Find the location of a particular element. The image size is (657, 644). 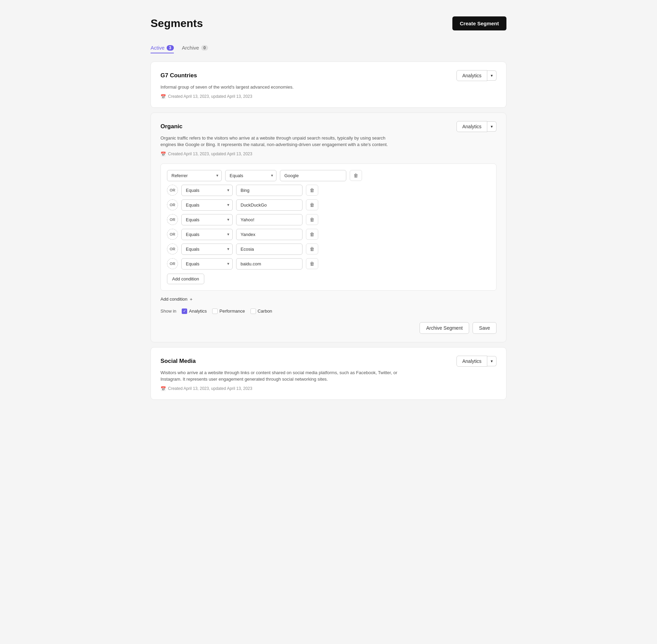

performance-checkbox-label: Performance is located at coordinates (229, 311).